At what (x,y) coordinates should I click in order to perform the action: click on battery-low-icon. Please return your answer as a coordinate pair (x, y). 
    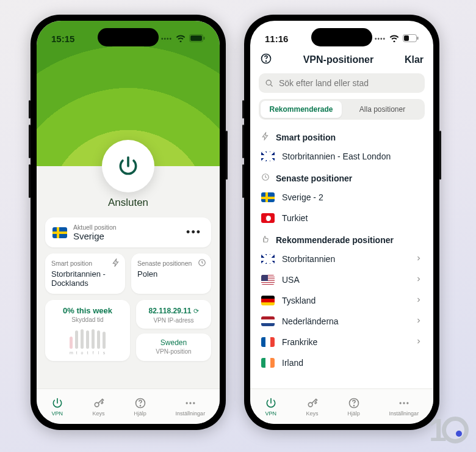
    Looking at the image, I should click on (411, 39).